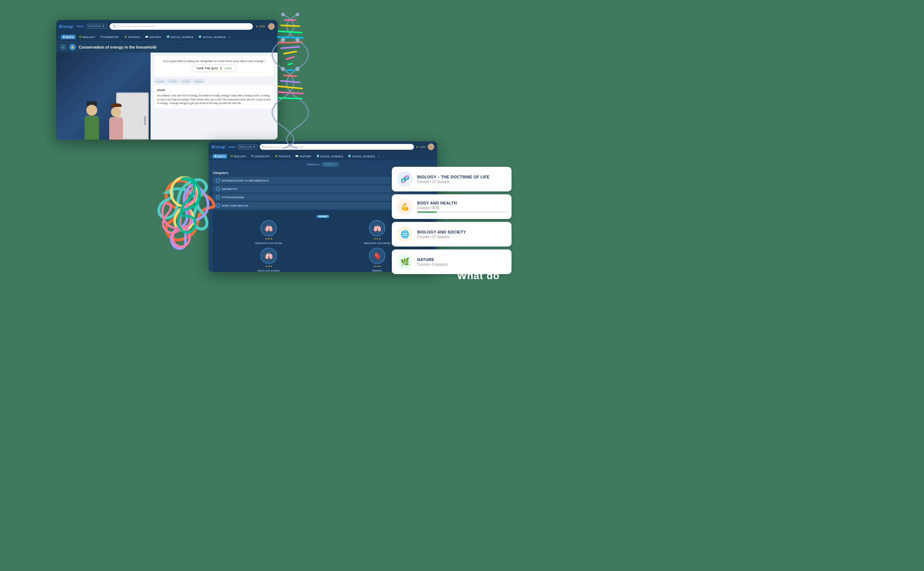 The height and width of the screenshot is (571, 924). Describe the element at coordinates (323, 216) in the screenshot. I see `appbio-badge: APPBIO` at that location.